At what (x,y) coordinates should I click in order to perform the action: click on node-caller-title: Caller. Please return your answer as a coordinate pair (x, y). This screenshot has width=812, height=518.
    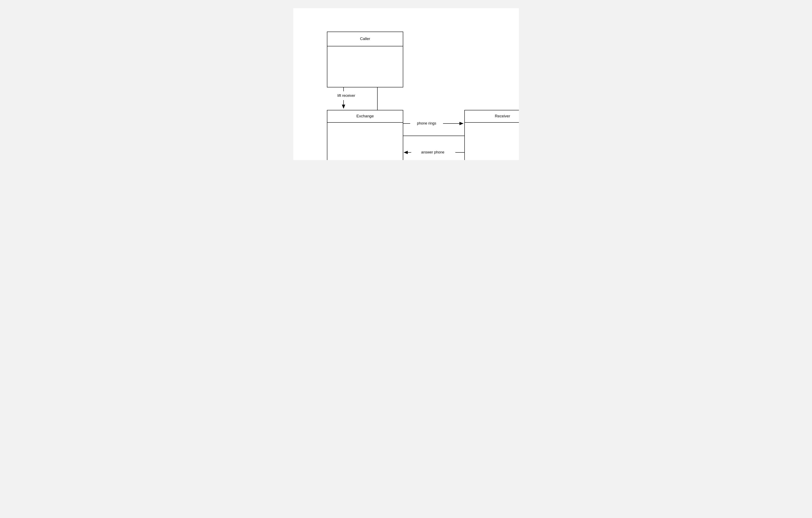
    Looking at the image, I should click on (365, 38).